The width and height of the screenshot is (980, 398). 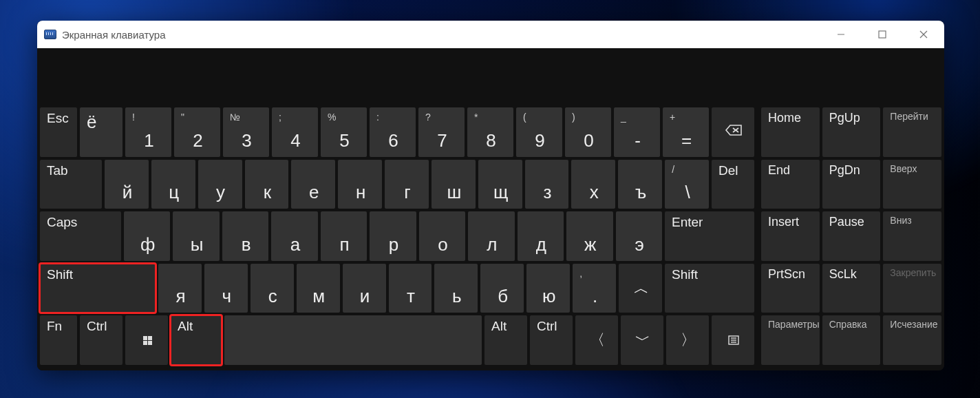 I want to click on key-1: !1, so click(x=149, y=132).